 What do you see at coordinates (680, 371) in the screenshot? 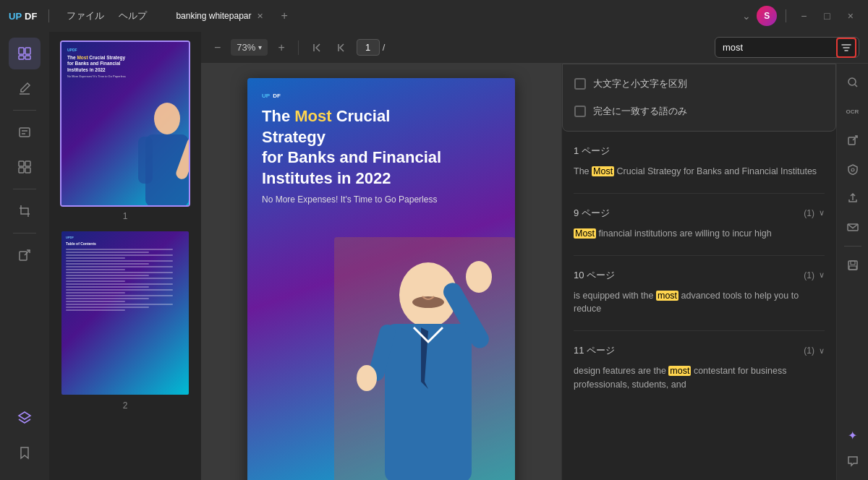
I see `result-highlight-11: most` at bounding box center [680, 371].